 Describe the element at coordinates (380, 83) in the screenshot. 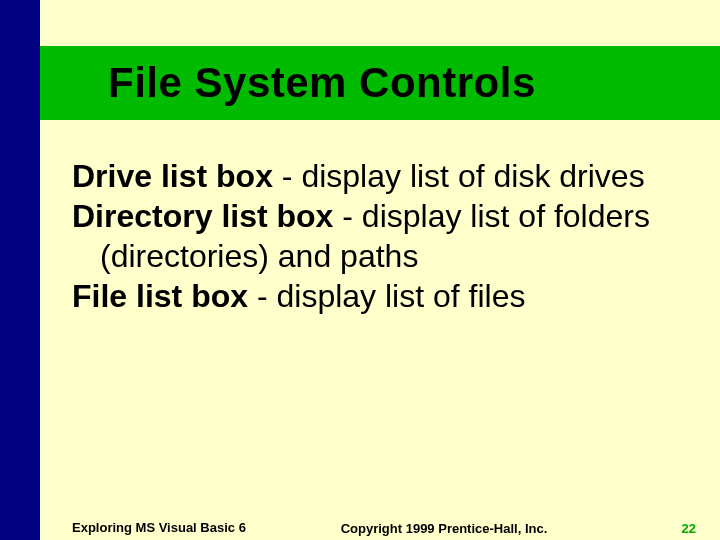

I see `slide-title: File System Controls` at that location.